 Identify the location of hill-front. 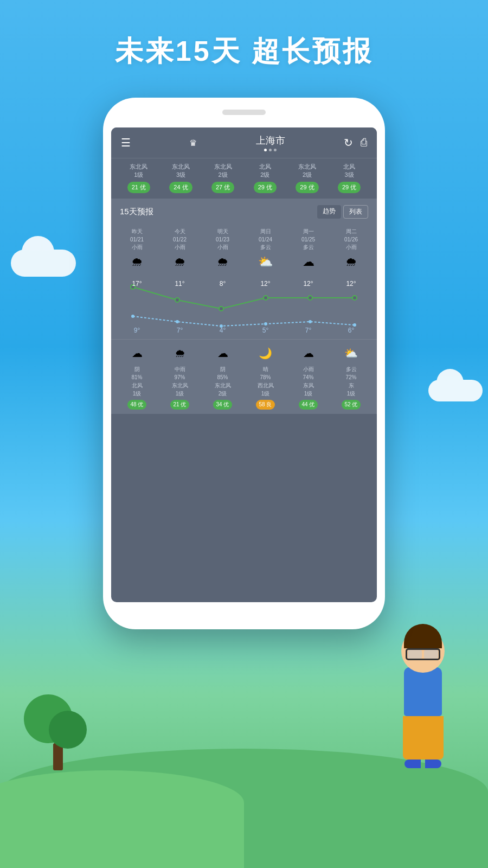
(122, 819).